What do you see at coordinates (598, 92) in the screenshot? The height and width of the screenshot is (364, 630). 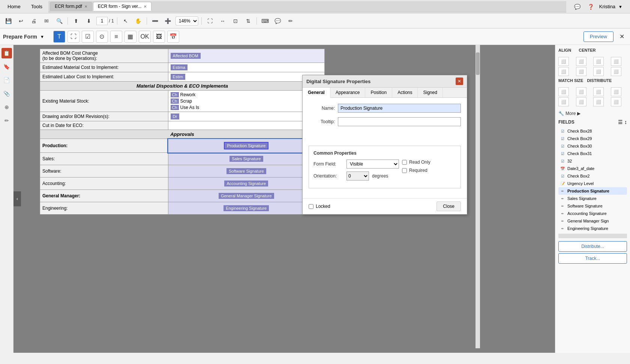 I see `match-both-btn: ⬜` at bounding box center [598, 92].